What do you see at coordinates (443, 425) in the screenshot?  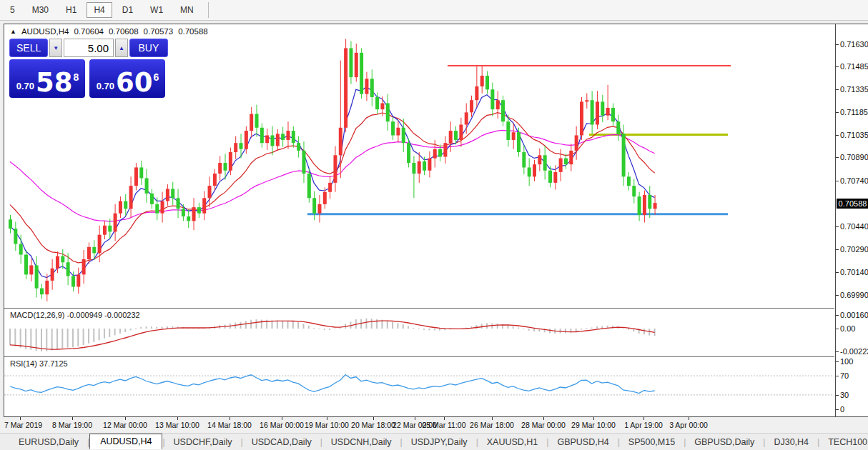 I see `time-axis-label: 25 Mar 11:00` at bounding box center [443, 425].